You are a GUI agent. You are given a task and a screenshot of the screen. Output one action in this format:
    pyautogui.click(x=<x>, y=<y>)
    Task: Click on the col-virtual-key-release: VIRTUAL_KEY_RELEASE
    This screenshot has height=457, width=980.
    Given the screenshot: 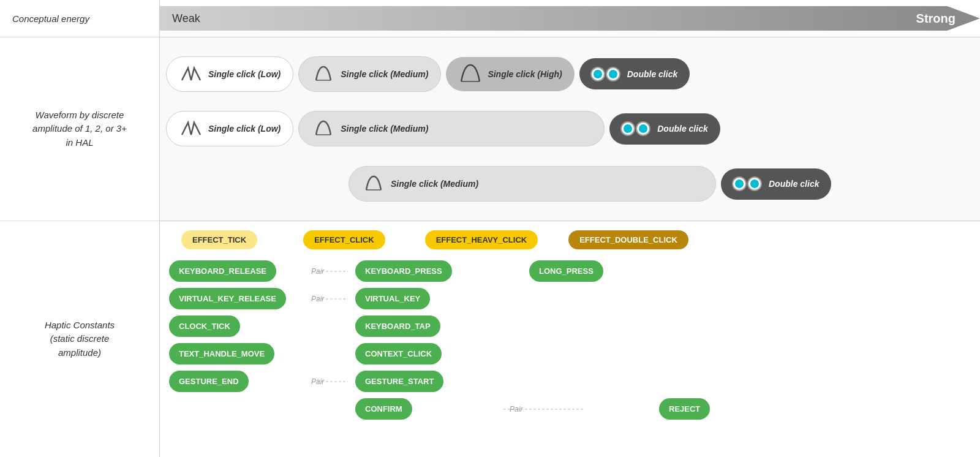 What is the action you would take?
    pyautogui.click(x=239, y=299)
    